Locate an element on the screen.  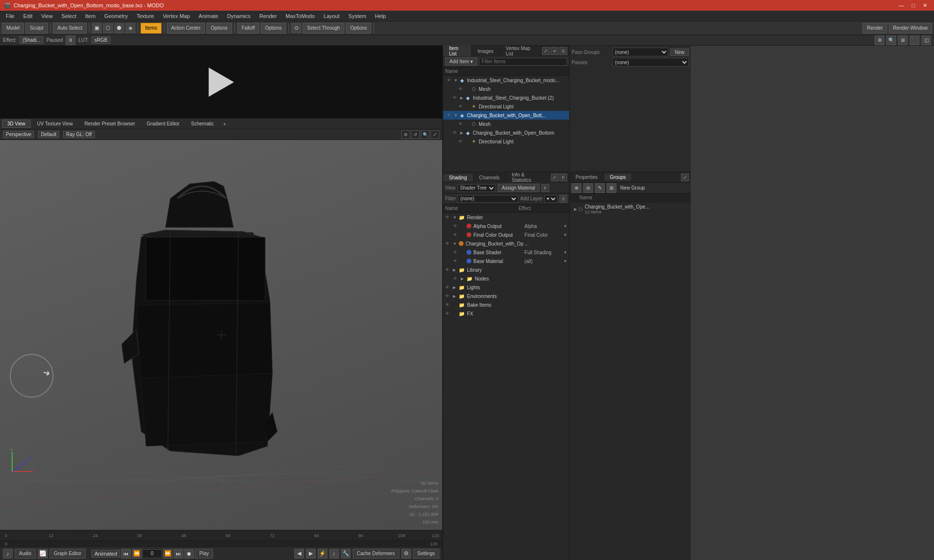
expand-icon-2: ▼ is located at coordinates (456, 116).